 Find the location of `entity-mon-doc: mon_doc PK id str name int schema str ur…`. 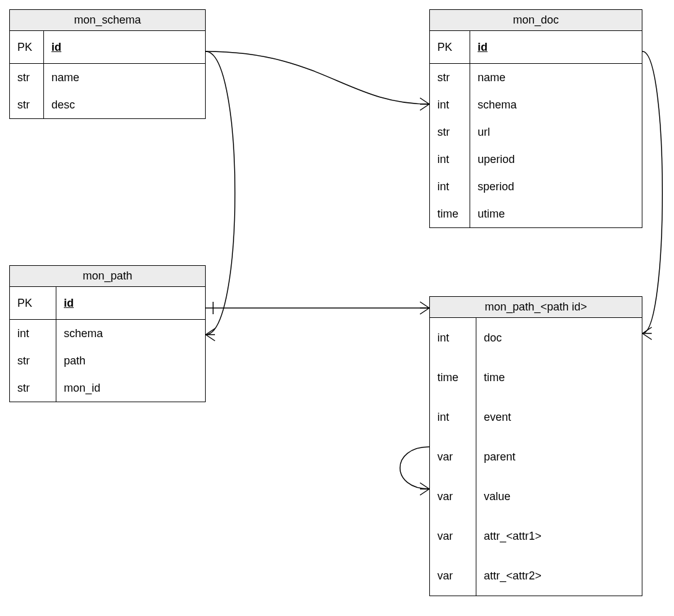

entity-mon-doc: mon_doc PK id str name int schema str ur… is located at coordinates (536, 119).